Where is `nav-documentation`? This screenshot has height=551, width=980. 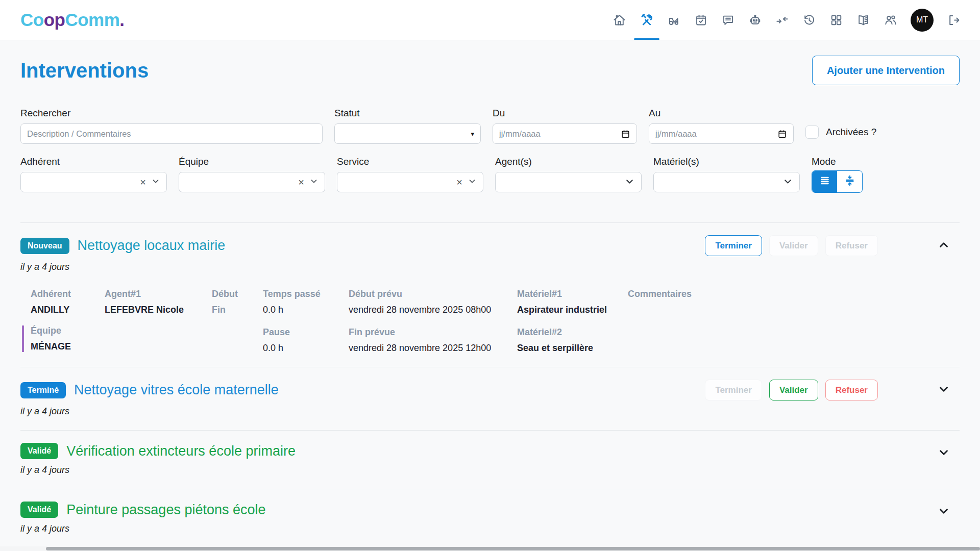
nav-documentation is located at coordinates (864, 20).